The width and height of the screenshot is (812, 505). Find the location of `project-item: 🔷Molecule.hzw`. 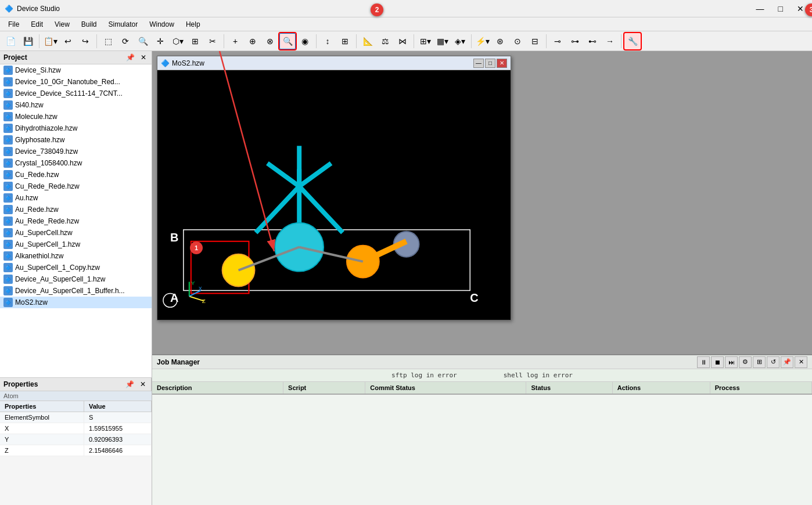

project-item: 🔷Molecule.hzw is located at coordinates (76, 117).